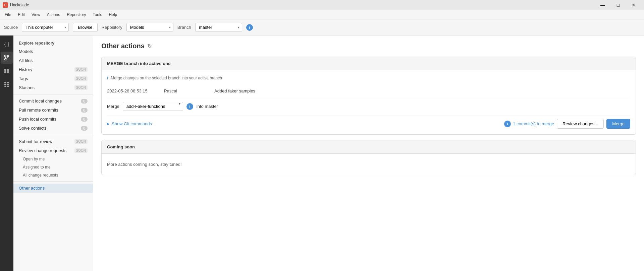  What do you see at coordinates (7, 58) in the screenshot?
I see `icon-branch` at bounding box center [7, 58].